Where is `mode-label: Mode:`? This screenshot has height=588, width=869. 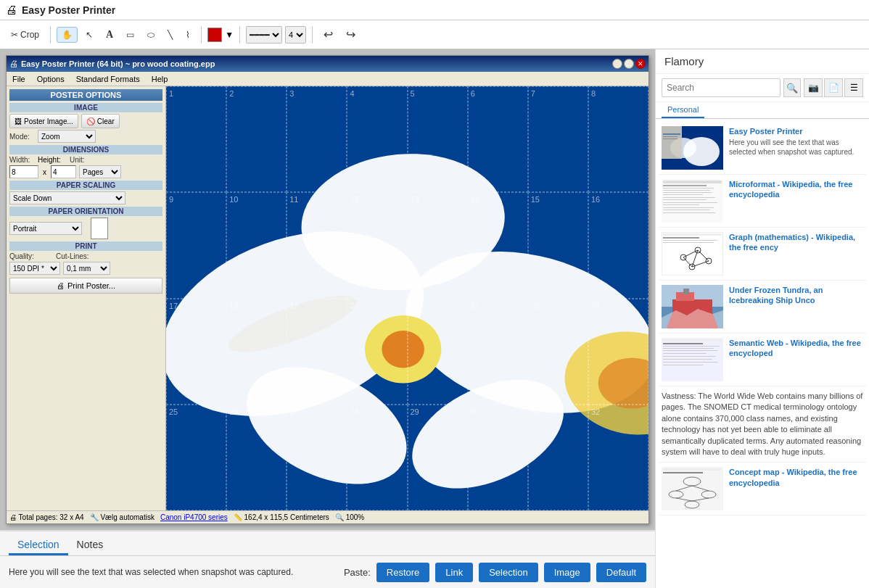
mode-label: Mode: is located at coordinates (22, 136).